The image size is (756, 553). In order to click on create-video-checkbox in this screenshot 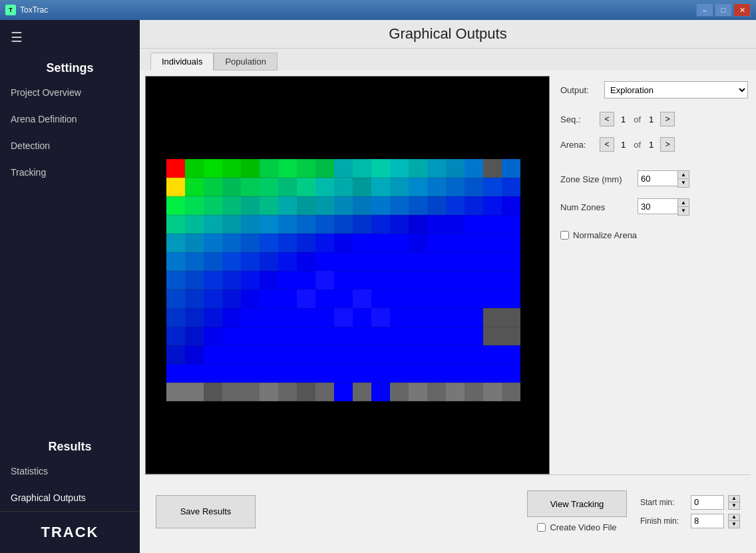, I will do `click(542, 527)`.